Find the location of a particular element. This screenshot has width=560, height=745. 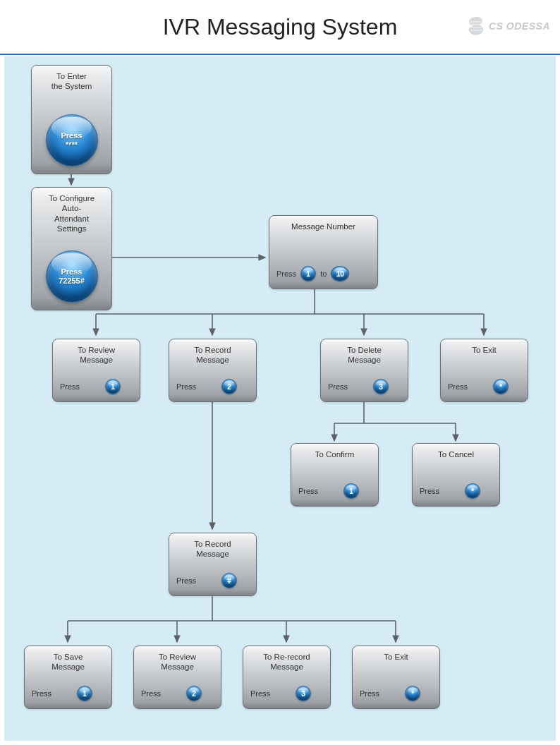

node-record-message-hash: To RecordMessage Press # is located at coordinates (213, 564).